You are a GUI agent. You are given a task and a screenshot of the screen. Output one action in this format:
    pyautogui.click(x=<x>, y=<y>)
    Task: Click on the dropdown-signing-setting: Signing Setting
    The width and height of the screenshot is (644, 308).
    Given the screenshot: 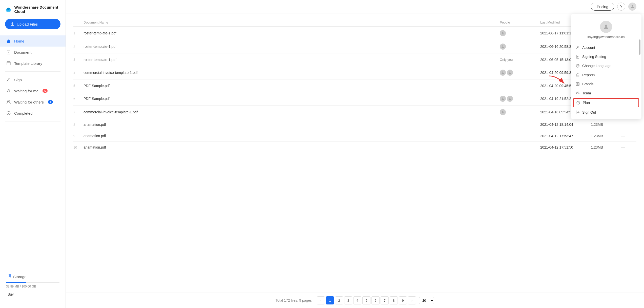 What is the action you would take?
    pyautogui.click(x=606, y=57)
    